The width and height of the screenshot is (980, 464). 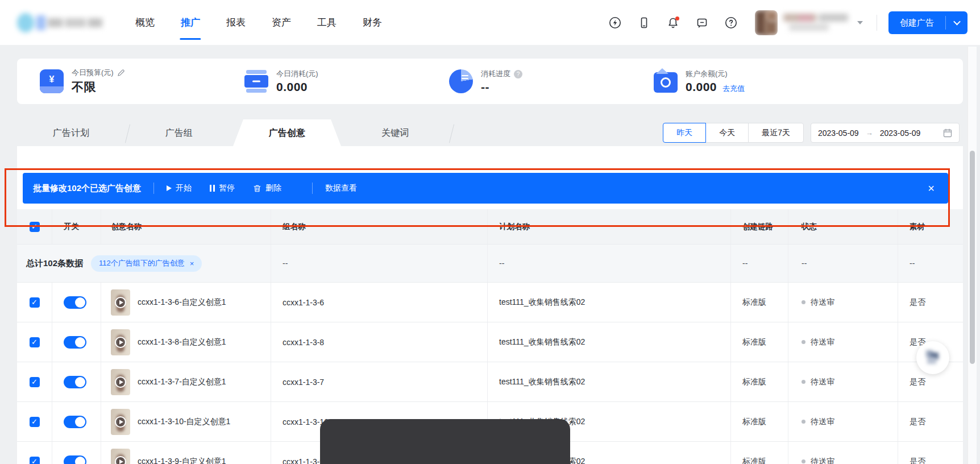 I want to click on bulk-pause-button: 暂停, so click(x=222, y=188).